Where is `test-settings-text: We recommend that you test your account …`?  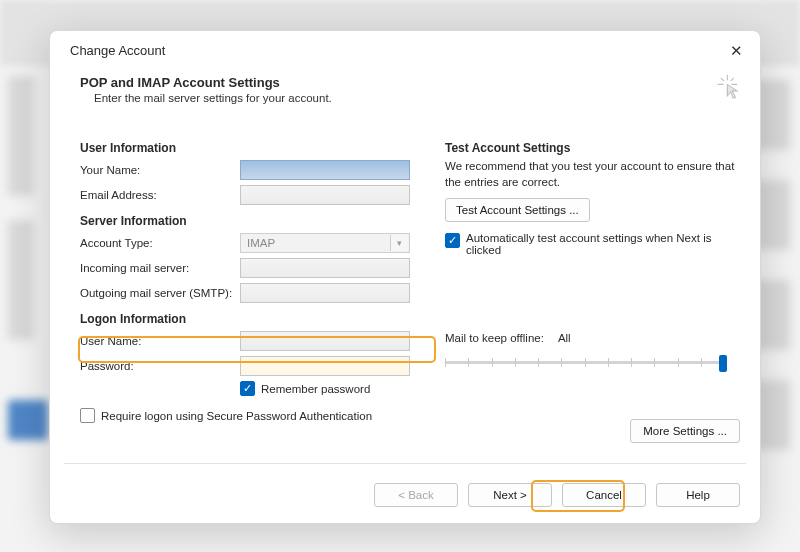
test-settings-text: We recommend that you test your account … is located at coordinates (592, 174).